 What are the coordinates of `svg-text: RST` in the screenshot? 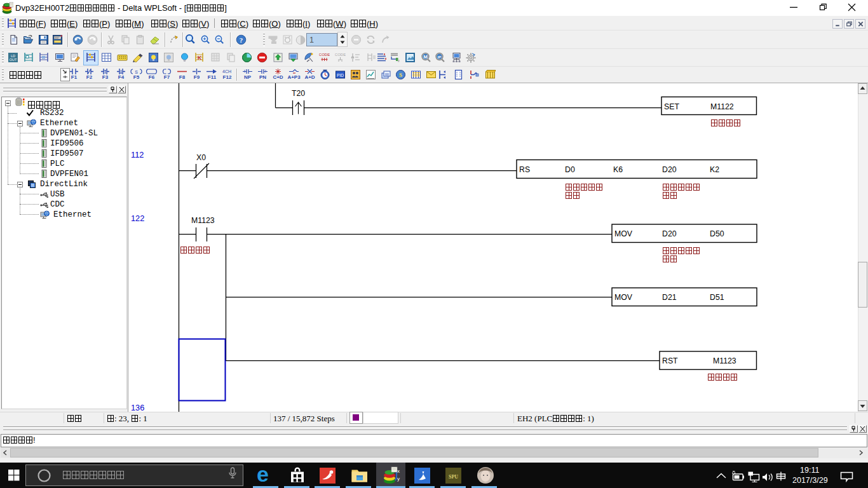 It's located at (670, 361).